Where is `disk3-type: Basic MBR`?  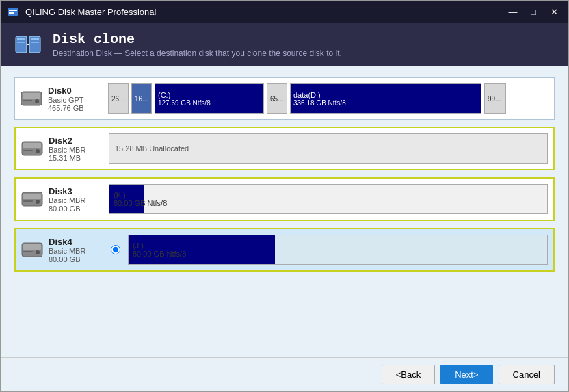
disk3-type: Basic MBR is located at coordinates (76, 200).